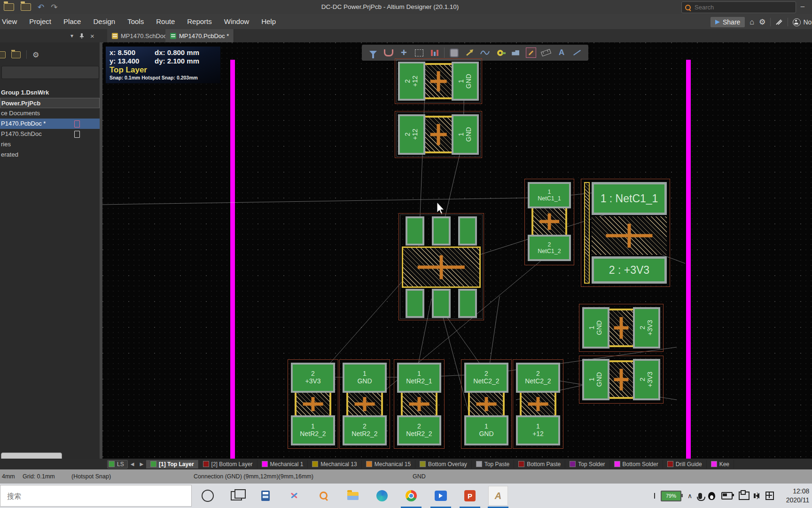  I want to click on tree-item-workspace: Group 1.DsnWrk, so click(50, 93).